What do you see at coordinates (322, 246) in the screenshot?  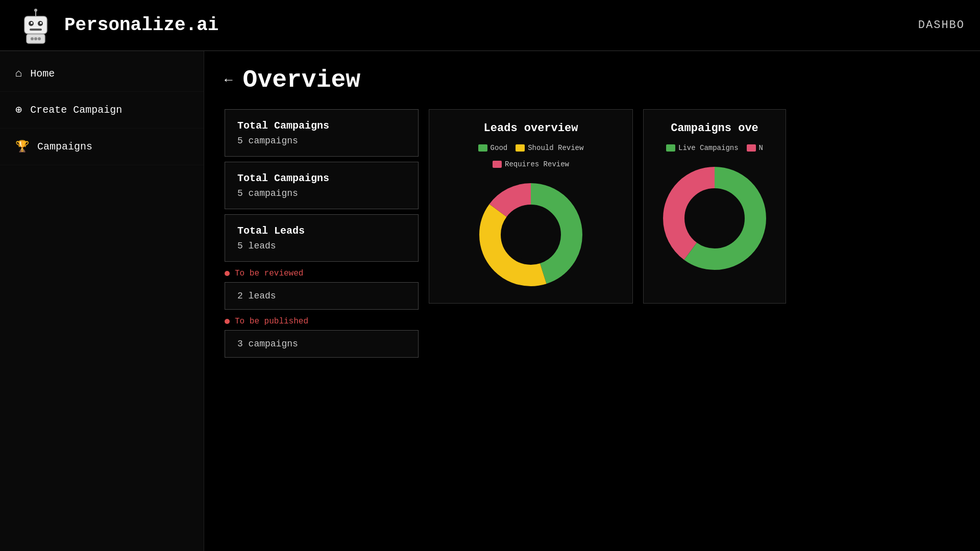 I see `total-leads-value: 5 leads` at bounding box center [322, 246].